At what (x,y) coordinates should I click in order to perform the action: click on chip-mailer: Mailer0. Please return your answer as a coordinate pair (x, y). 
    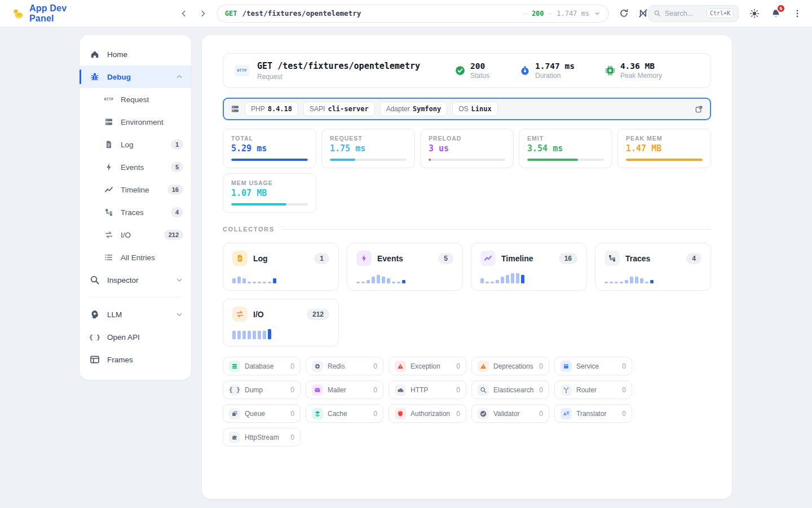
    Looking at the image, I should click on (345, 389).